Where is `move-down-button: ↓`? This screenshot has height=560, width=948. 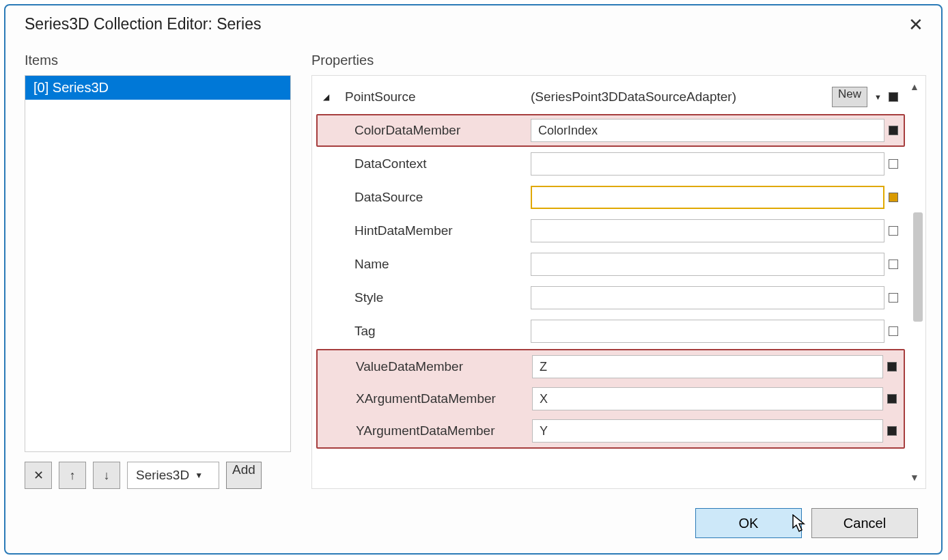
move-down-button: ↓ is located at coordinates (107, 475).